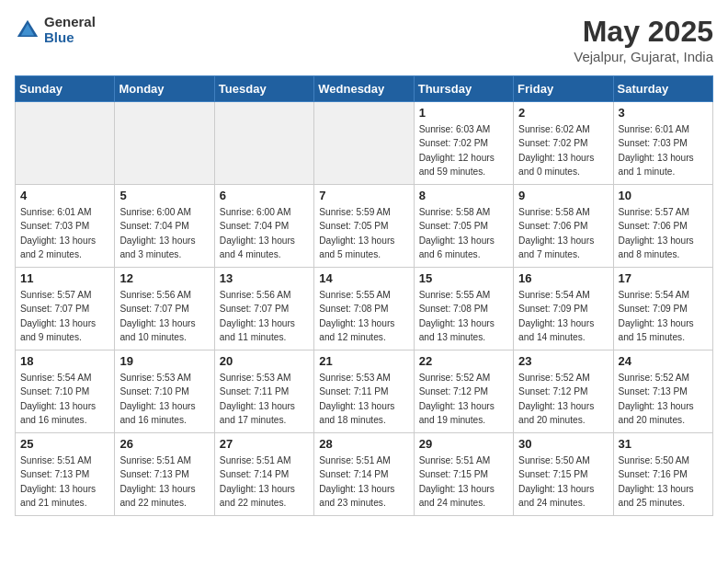 Image resolution: width=728 pixels, height=563 pixels. What do you see at coordinates (563, 112) in the screenshot?
I see `day-number: 2` at bounding box center [563, 112].